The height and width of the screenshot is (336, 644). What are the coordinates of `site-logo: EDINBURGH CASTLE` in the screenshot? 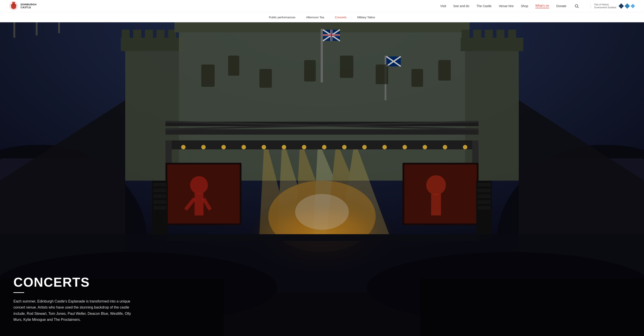 It's located at (23, 6).